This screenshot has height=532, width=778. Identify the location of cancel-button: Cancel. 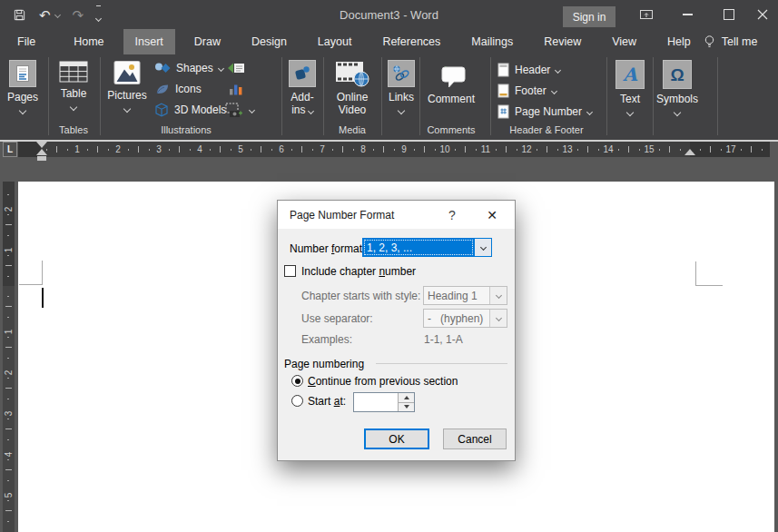
(475, 439).